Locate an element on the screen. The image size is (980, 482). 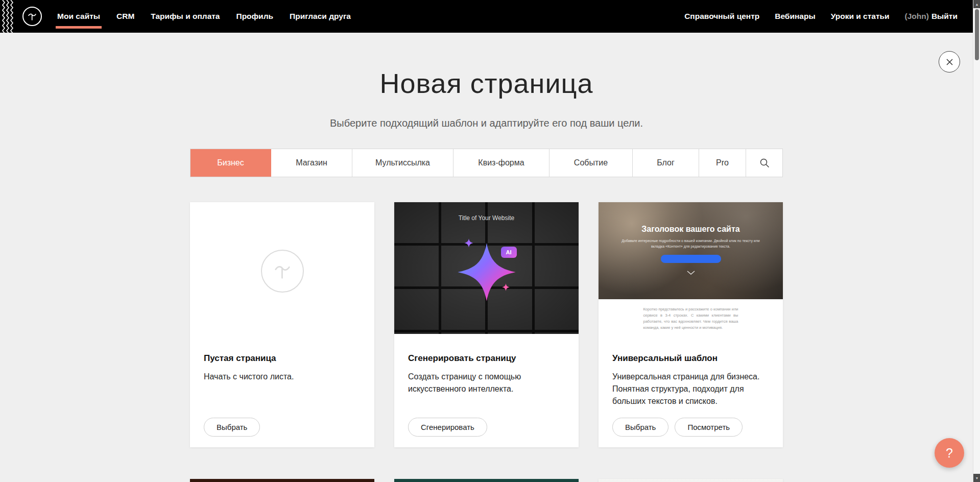
blank-card-preview is located at coordinates (282, 271).